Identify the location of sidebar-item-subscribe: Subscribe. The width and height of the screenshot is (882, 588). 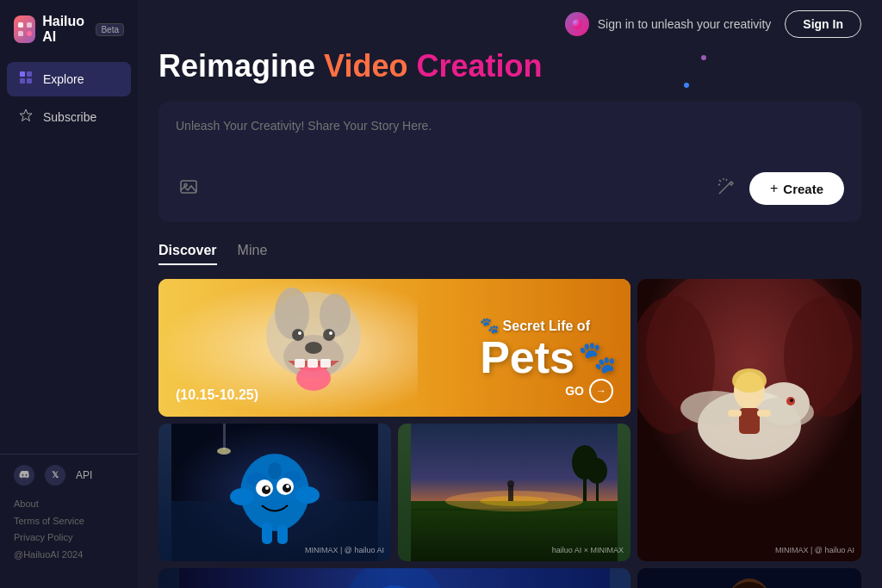
(69, 117).